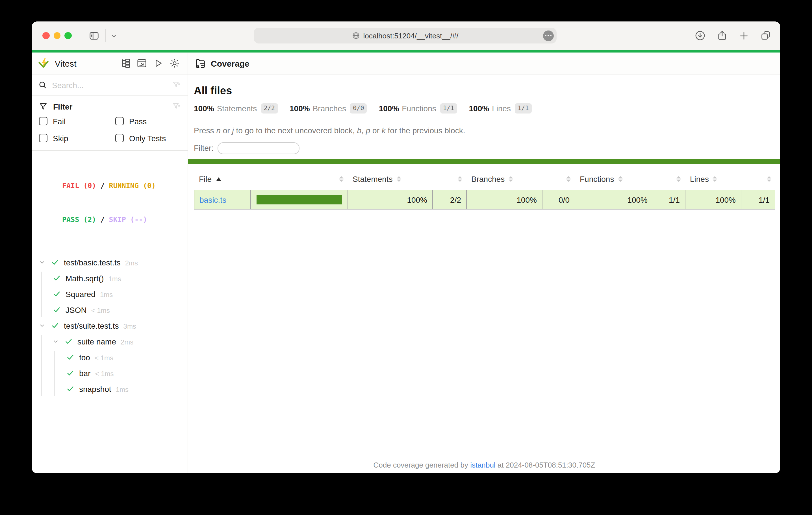 This screenshot has height=515, width=812. Describe the element at coordinates (110, 373) in the screenshot. I see `tree-item-bar: bar< 1ms` at that location.